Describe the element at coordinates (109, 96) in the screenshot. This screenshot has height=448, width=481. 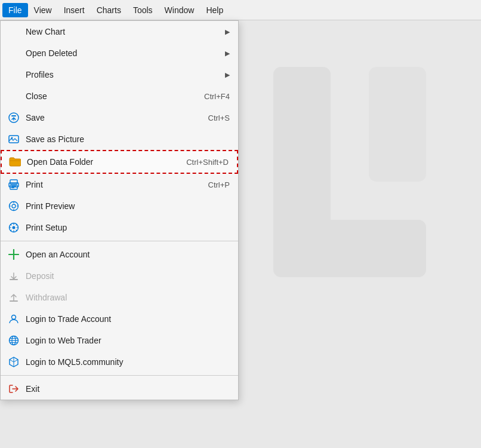
I see `close-label: Close` at that location.